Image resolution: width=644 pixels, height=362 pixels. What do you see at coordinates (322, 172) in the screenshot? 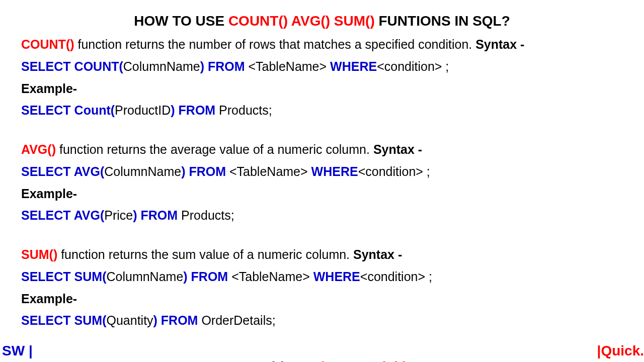
I see `avg-syntax: SELECT AVG(ColumnName) FROM <TableName> …` at bounding box center [322, 172].